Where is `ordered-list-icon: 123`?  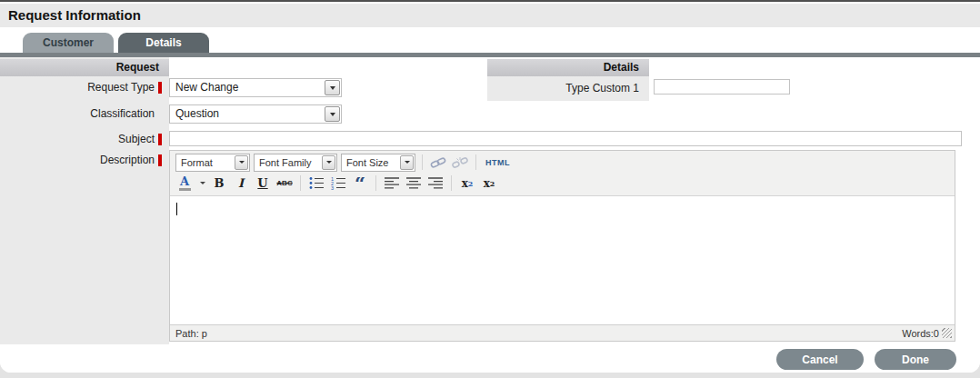 ordered-list-icon: 123 is located at coordinates (338, 184).